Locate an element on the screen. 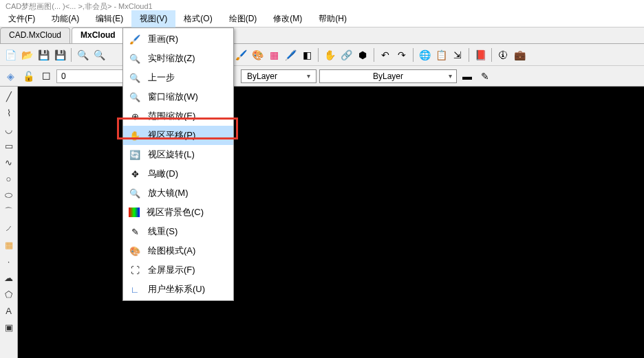  label: 绘图模式(A) is located at coordinates (172, 251).